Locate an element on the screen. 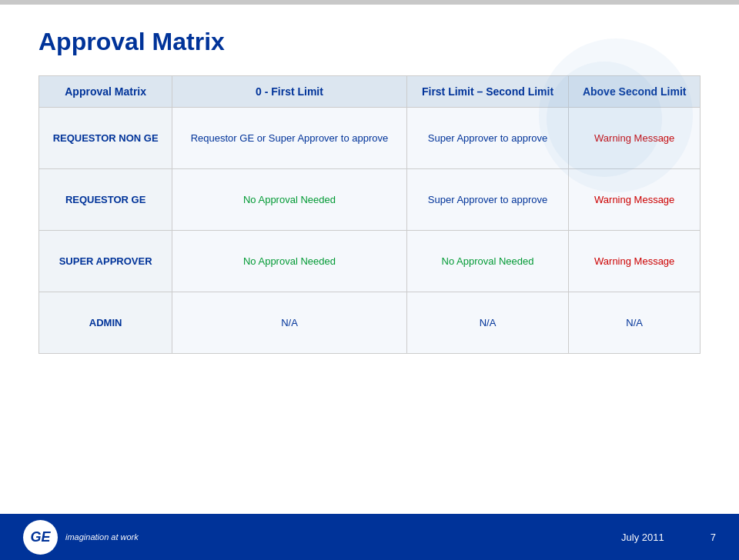 The width and height of the screenshot is (739, 560). page-title: Approval Matrix is located at coordinates (370, 42).